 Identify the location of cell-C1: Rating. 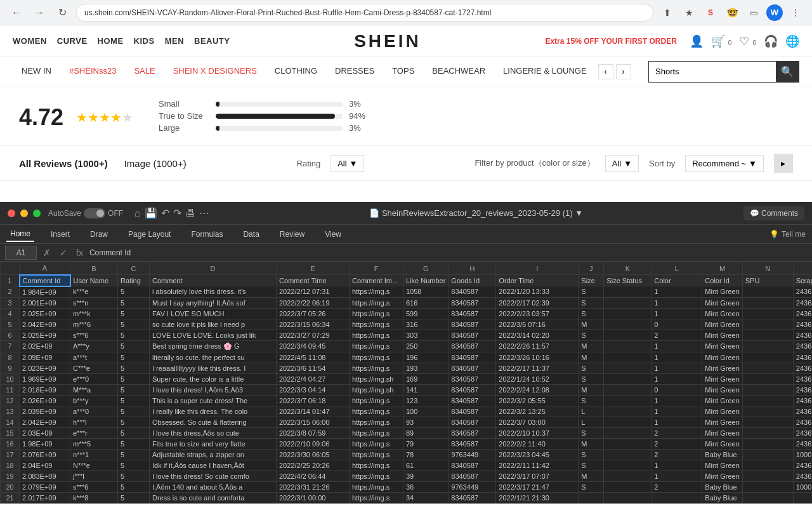
(134, 281).